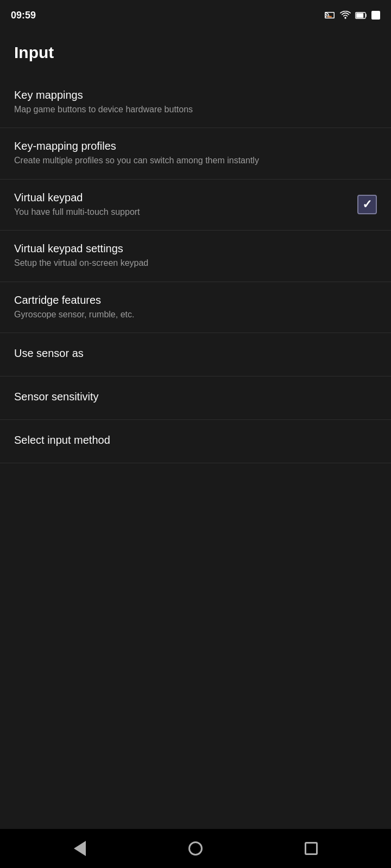 The width and height of the screenshot is (391, 868). What do you see at coordinates (311, 848) in the screenshot?
I see `nav-recent-button` at bounding box center [311, 848].